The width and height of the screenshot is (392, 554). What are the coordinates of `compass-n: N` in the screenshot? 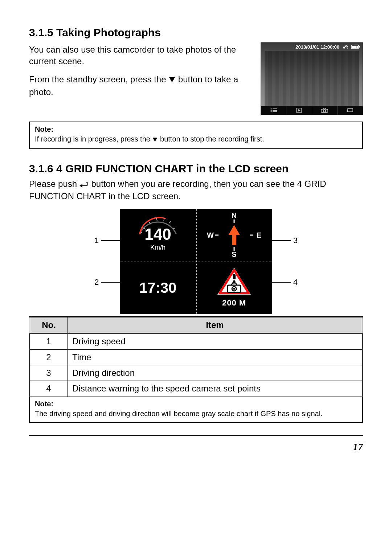 It's located at (234, 216).